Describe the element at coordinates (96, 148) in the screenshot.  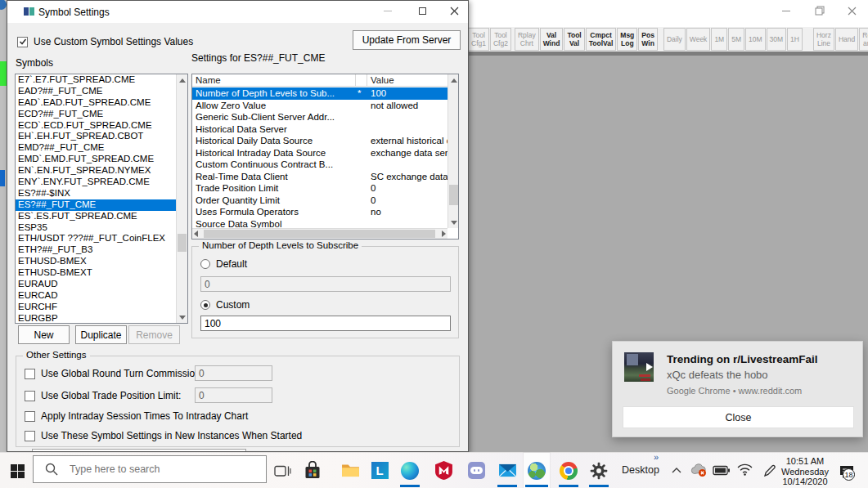
I see `symbol-list-item: EMD?##_FUT_CME` at that location.